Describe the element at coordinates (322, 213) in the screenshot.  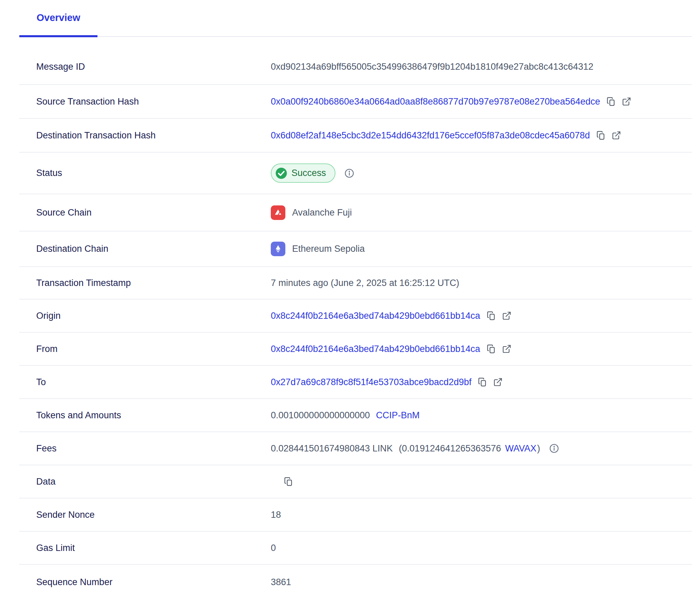
I see `source-chain-value: Avalanche Fuji` at that location.